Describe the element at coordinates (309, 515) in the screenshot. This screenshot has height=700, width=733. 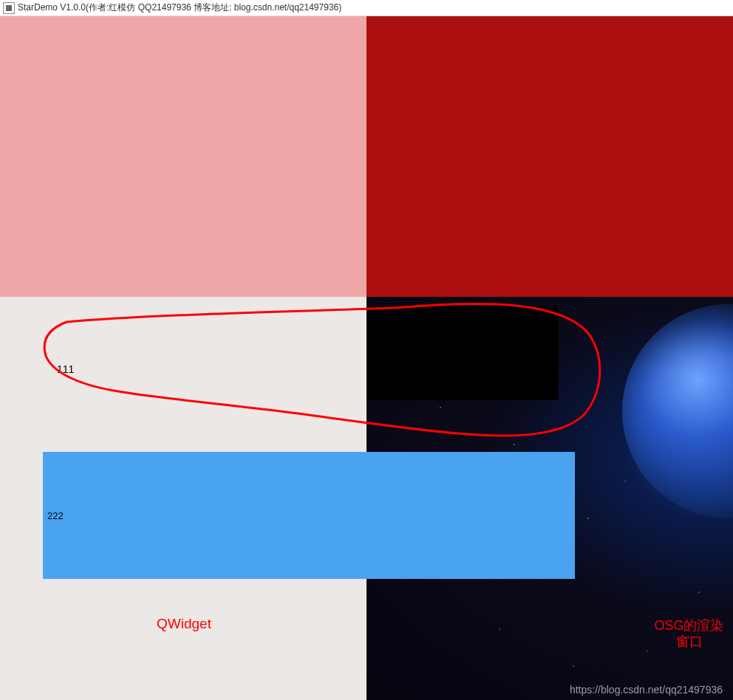
I see `blue-widget-rect: 222` at that location.